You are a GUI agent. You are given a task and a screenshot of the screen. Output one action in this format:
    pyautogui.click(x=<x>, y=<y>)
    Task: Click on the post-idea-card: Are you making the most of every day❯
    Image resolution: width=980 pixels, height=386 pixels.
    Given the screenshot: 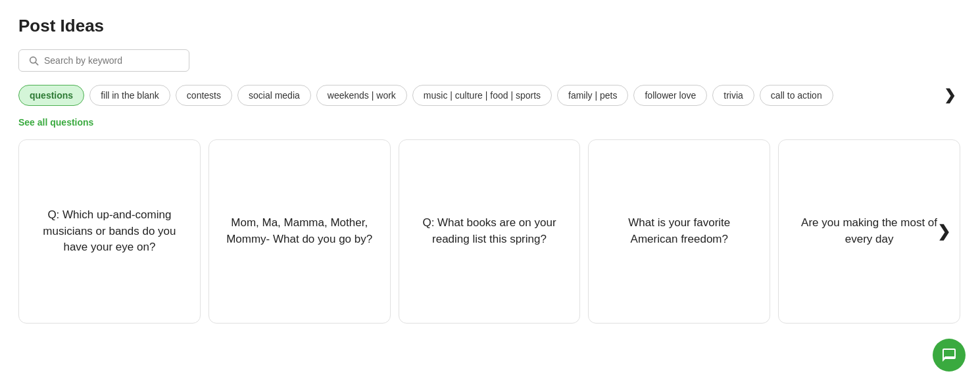 What is the action you would take?
    pyautogui.click(x=870, y=231)
    